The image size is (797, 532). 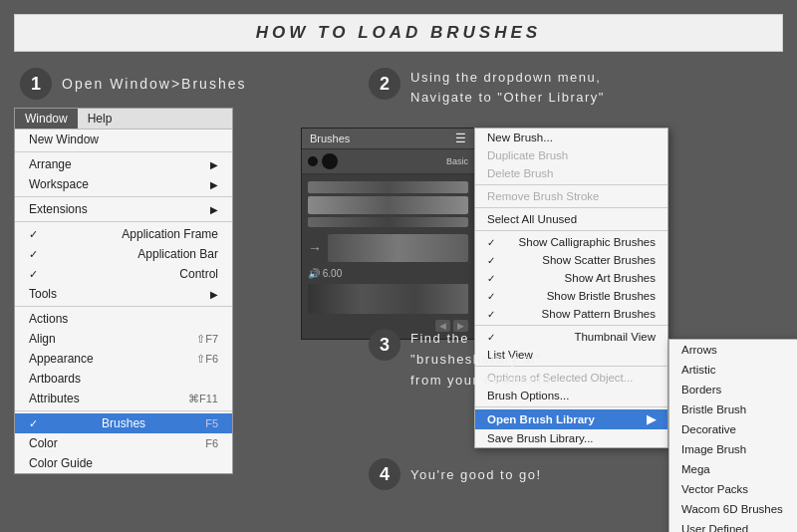 What do you see at coordinates (124, 319) in the screenshot?
I see `menu-actions: Actions` at bounding box center [124, 319].